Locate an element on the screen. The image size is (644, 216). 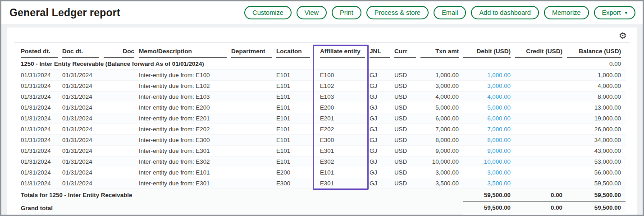
debit-amount-link: 10,000.00 is located at coordinates (498, 161).